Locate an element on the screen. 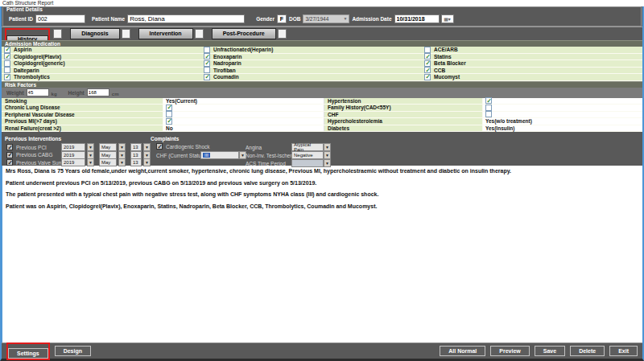  checkbox-previous-pci is located at coordinates (10, 147).